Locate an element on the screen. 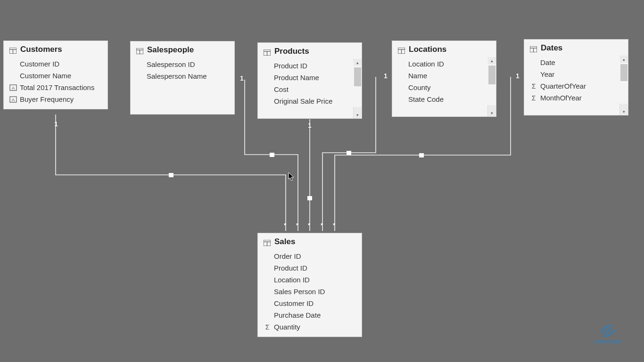  table-salespeople: Salespeople Salesperson ID Salesperson N… is located at coordinates (182, 78).